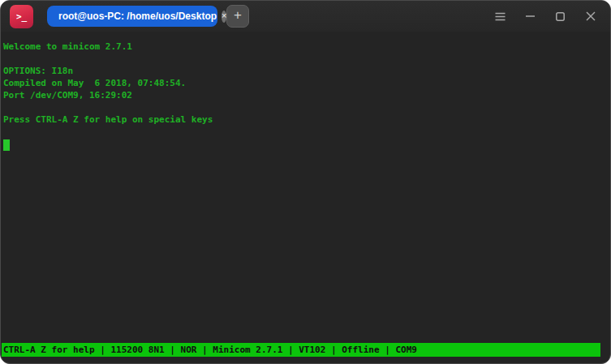 This screenshot has width=611, height=364. What do you see at coordinates (21, 16) in the screenshot?
I see `terminal-icon-glyph: >_` at bounding box center [21, 16].